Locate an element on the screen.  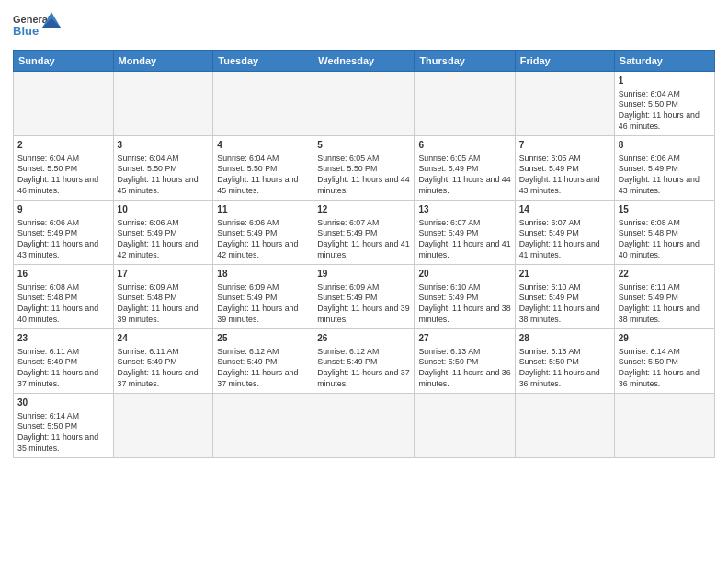
calendar-cell: 9Sunrise: 6:06 AMSunset: 5:49 PMDaylight… is located at coordinates (64, 233).